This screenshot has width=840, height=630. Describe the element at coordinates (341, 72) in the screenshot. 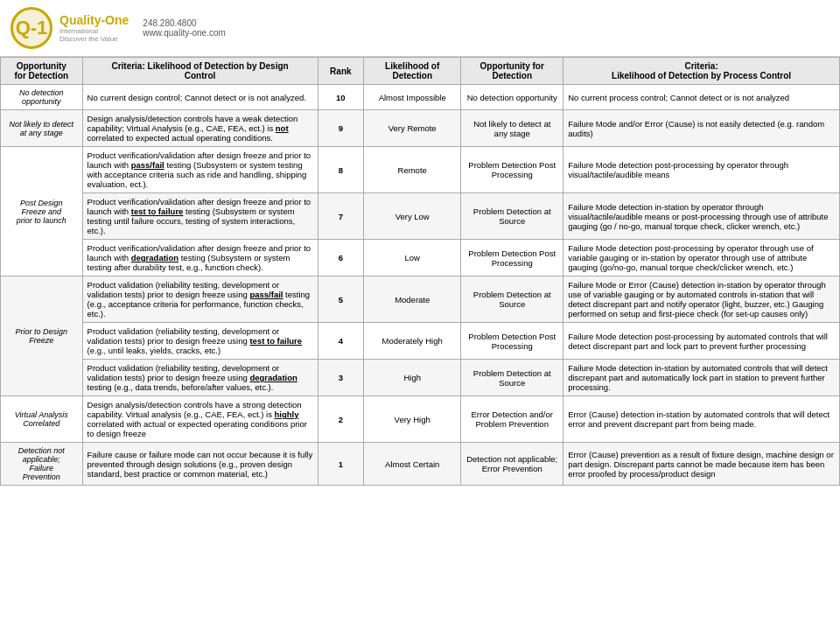

I see `col-header-rank: Rank` at that location.